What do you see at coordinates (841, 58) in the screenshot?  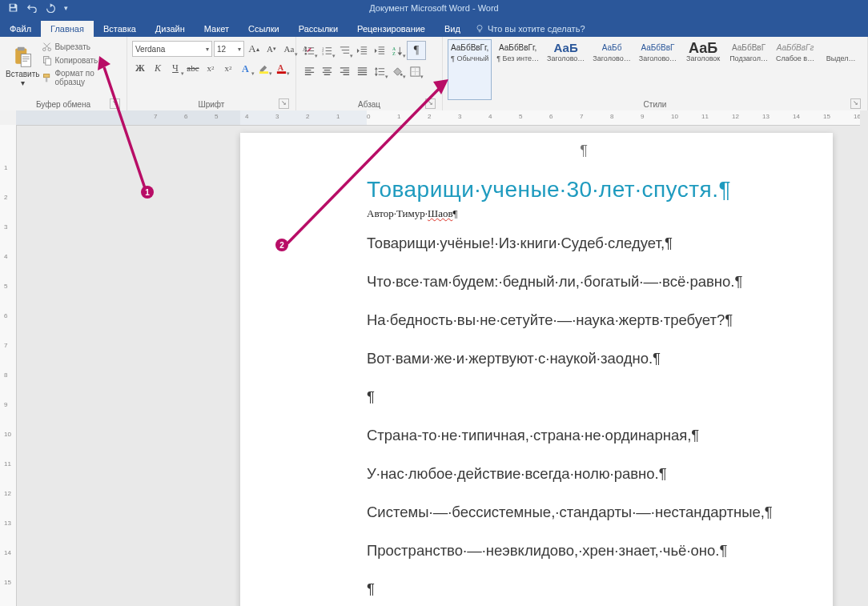 I see `style-name: Выдел…` at bounding box center [841, 58].